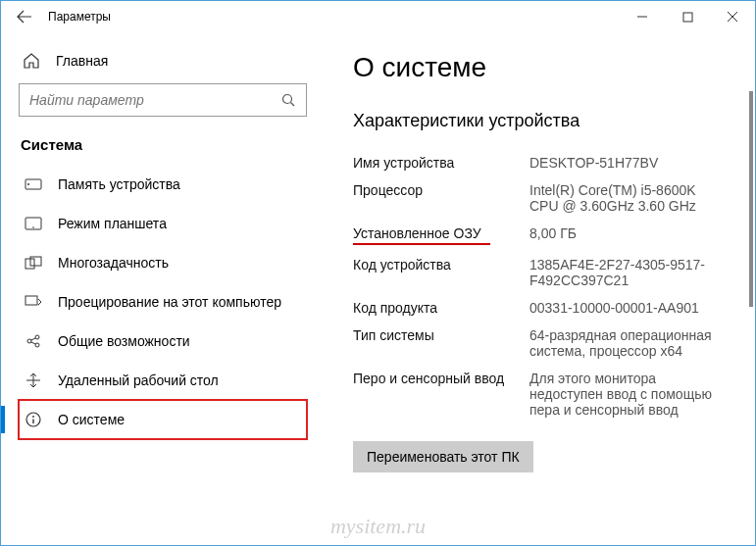 The height and width of the screenshot is (546, 756). Describe the element at coordinates (33, 302) in the screenshot. I see `project-icon` at that location.